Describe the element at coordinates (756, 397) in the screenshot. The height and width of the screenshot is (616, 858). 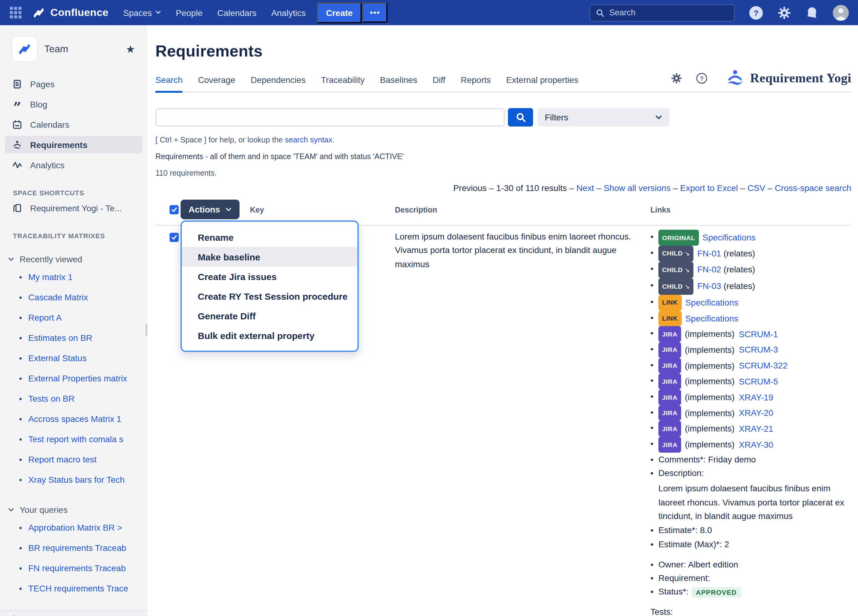
I see `requirement-link-xray-19: XRAY-19` at that location.